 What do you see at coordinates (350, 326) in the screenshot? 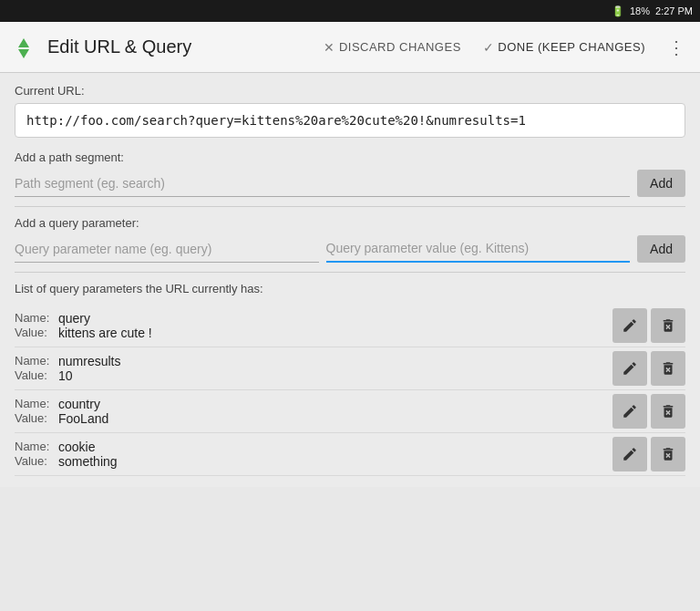
I see `table-row: Name: query Value: kittens are cute !` at bounding box center [350, 326].